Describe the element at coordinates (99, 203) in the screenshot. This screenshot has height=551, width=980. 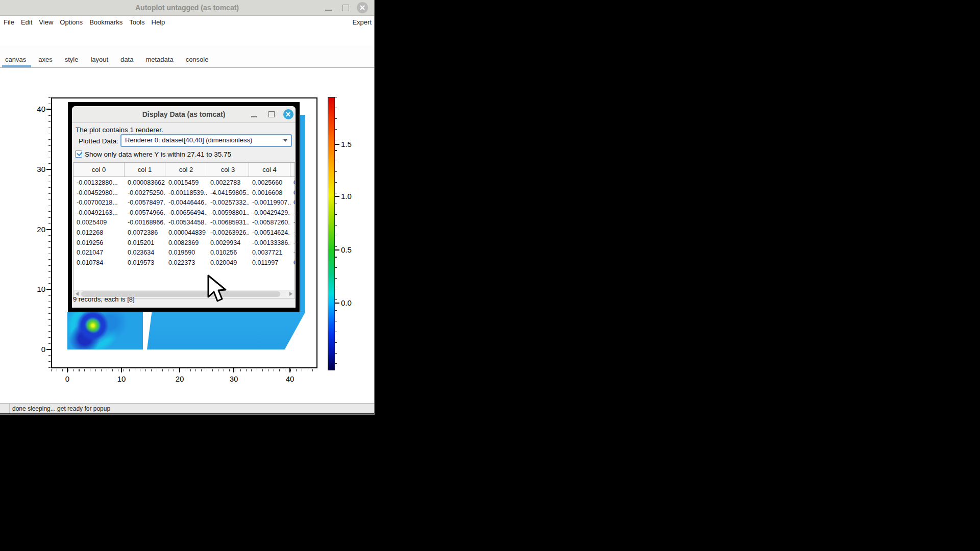
I see `table-cell: -0.00700218...` at that location.